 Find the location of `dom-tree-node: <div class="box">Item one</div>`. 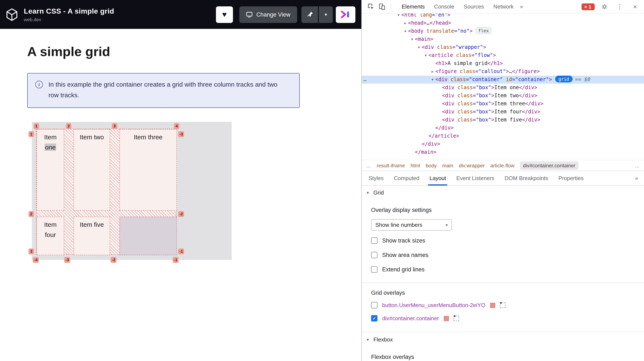

dom-tree-node: <div class="box">Item one</div> is located at coordinates (503, 88).